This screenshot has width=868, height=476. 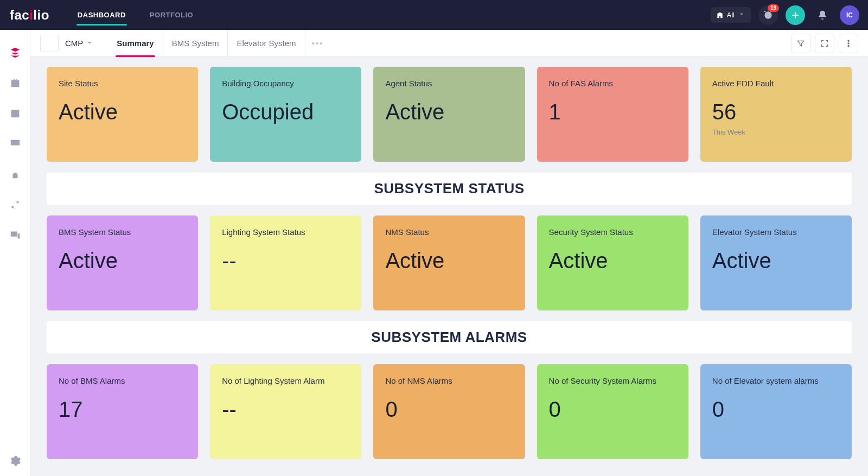 I want to click on dashboard-selector: CMP, so click(x=79, y=43).